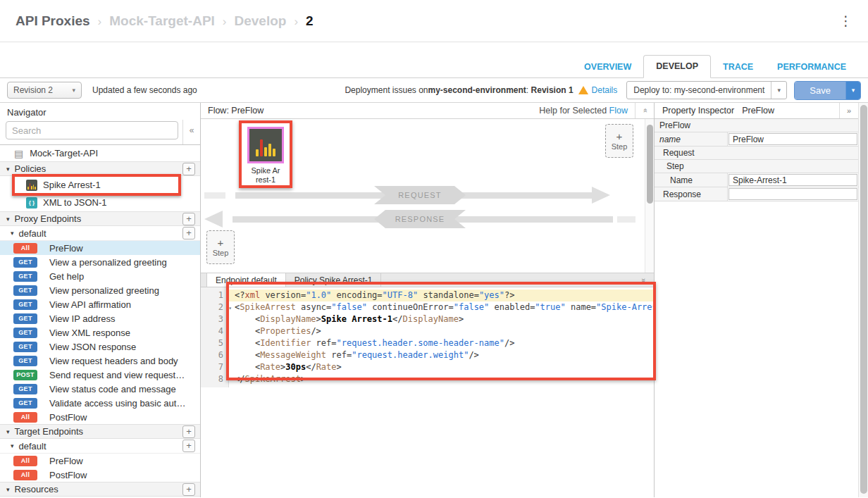 The image size is (868, 498). Describe the element at coordinates (66, 276) in the screenshot. I see `nav-row-label: Get help` at that location.